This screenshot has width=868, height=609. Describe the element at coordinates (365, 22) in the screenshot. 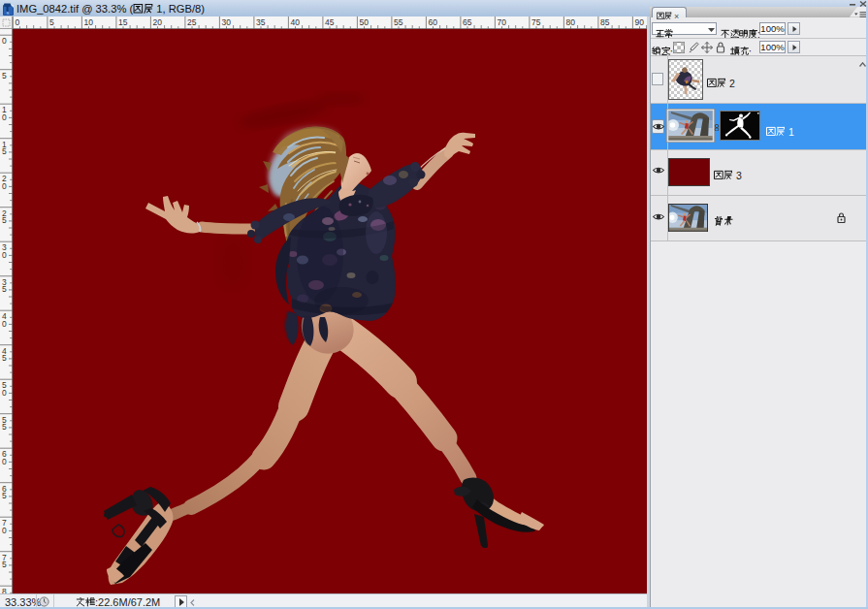

I see `svg-text: 50` at that location.